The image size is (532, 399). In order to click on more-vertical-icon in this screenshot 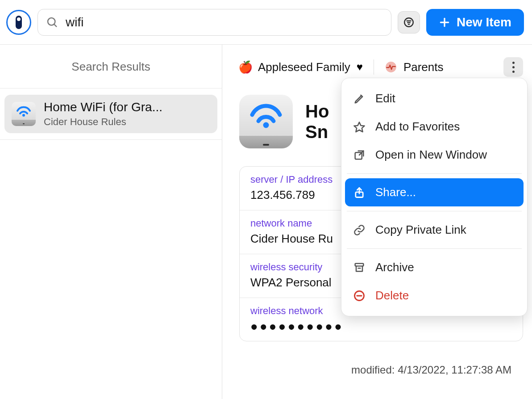, I will do `click(513, 67)`.